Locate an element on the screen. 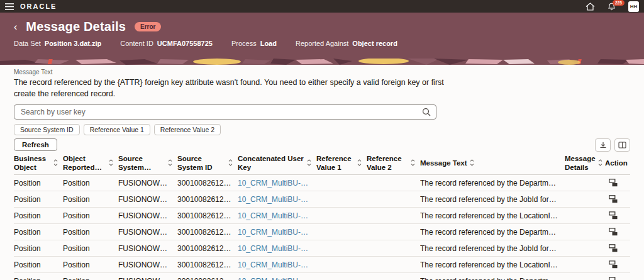 The image size is (644, 280). search-icon is located at coordinates (426, 113).